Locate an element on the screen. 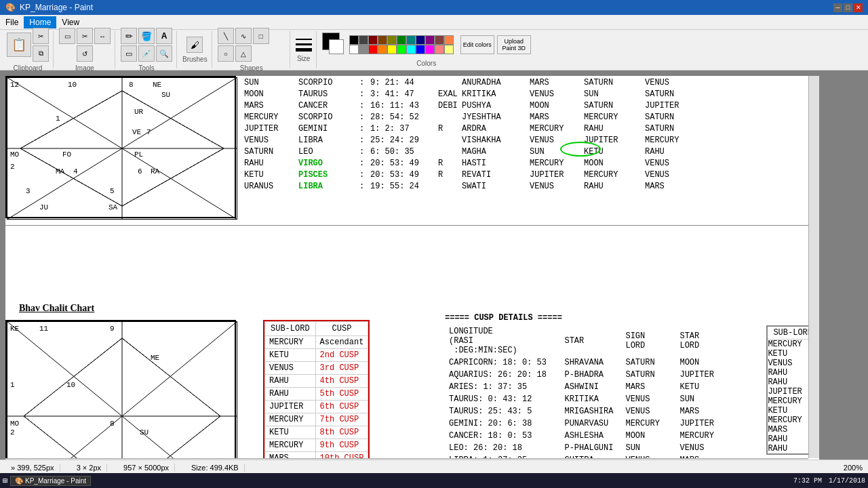  menu-home: Home is located at coordinates (40, 22).